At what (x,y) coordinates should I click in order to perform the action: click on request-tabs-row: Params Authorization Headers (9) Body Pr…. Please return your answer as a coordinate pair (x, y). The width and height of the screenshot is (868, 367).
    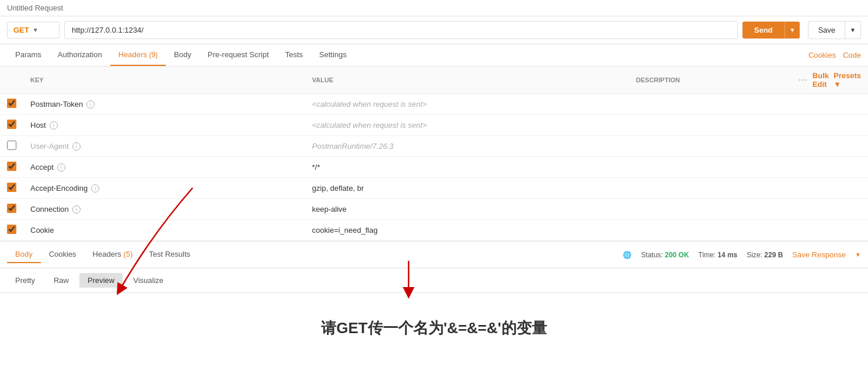
    Looking at the image, I should click on (434, 55).